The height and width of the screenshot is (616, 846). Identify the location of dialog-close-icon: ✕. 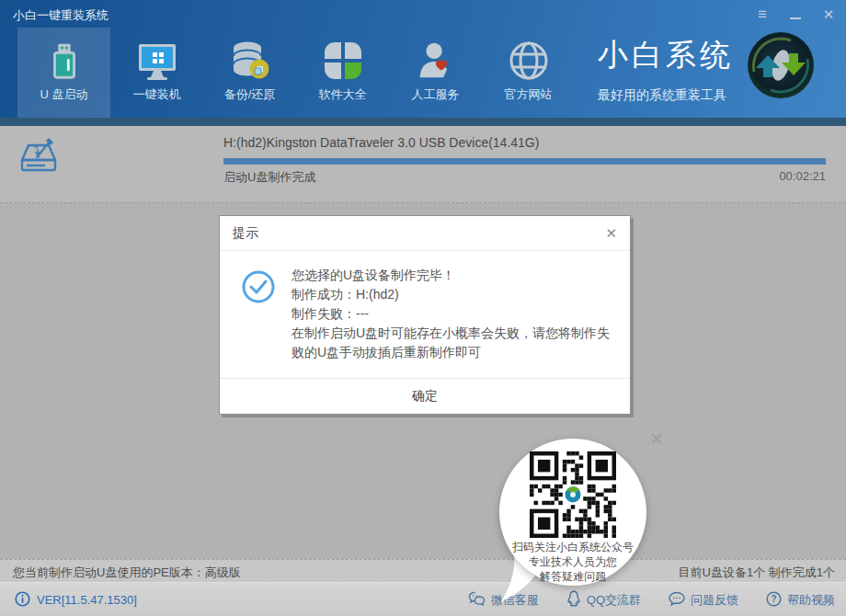
(611, 234).